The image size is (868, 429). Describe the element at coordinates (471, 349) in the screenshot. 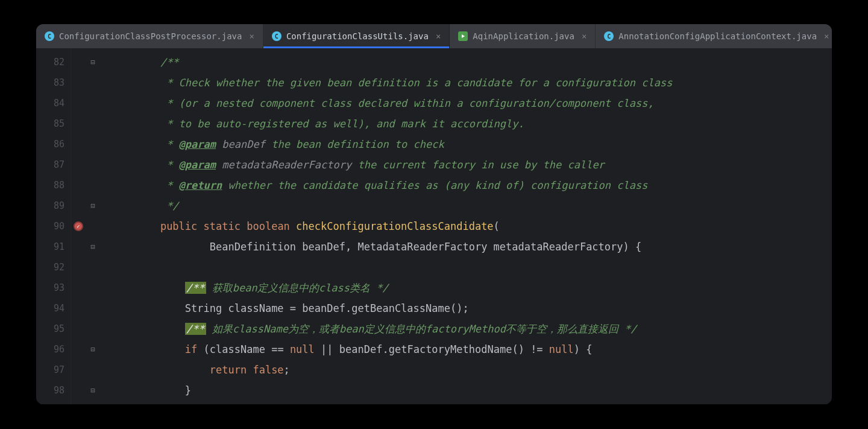

I see `code-line: if (className == null || beanDef.getFact…` at that location.